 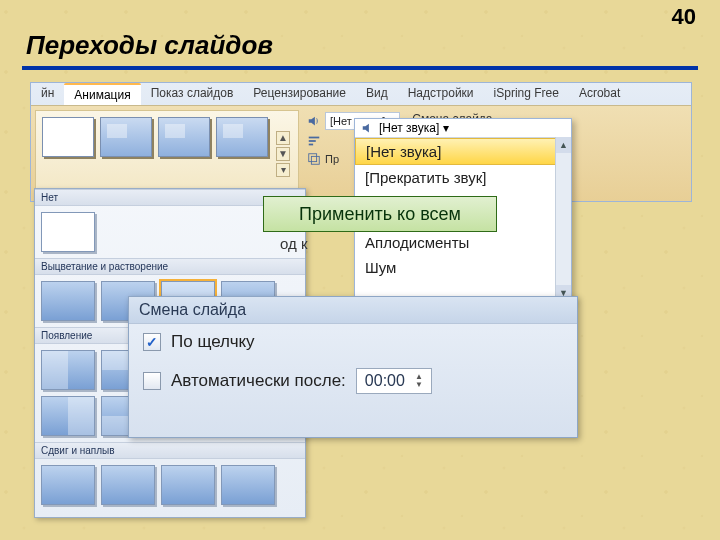 I want to click on transition-thumb-none, so click(x=68, y=137).